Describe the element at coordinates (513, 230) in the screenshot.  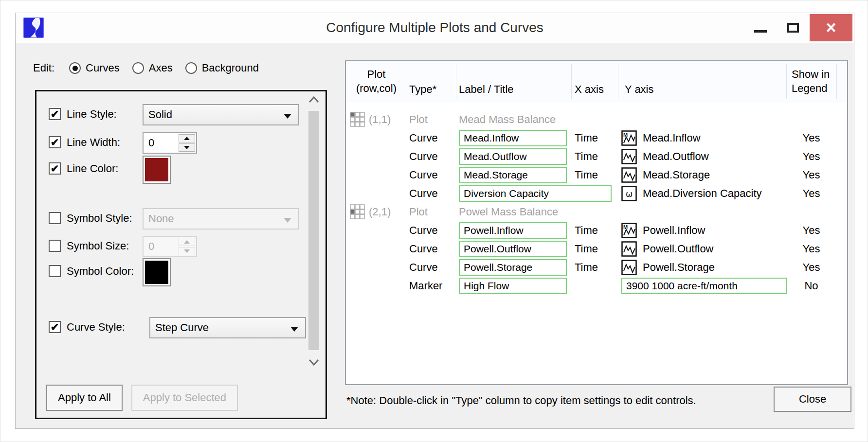
I see `label-title-field: Powell.Inflow` at that location.